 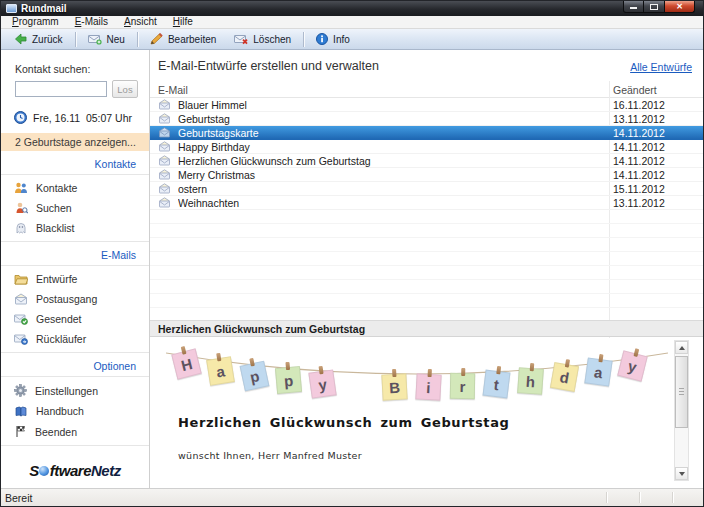 I want to click on sidebar-item-gesendet: Gesendet, so click(x=75, y=319).